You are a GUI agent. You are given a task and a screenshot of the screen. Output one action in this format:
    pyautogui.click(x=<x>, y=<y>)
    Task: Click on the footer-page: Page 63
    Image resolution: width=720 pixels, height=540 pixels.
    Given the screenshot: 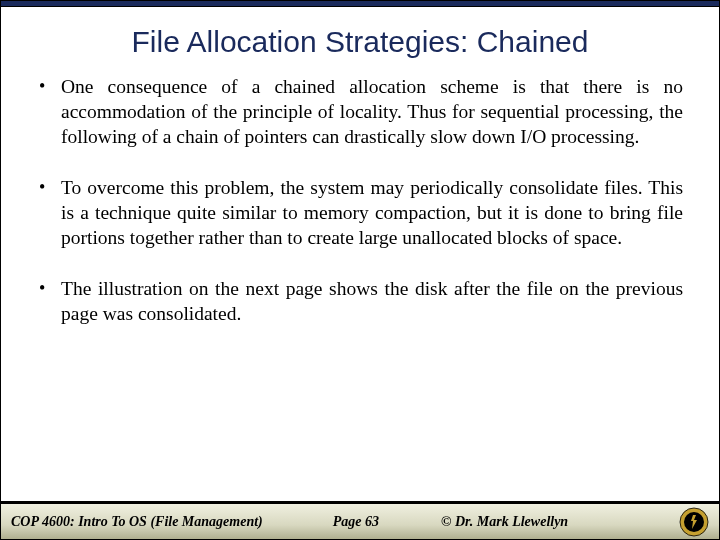 What is the action you would take?
    pyautogui.click(x=356, y=522)
    